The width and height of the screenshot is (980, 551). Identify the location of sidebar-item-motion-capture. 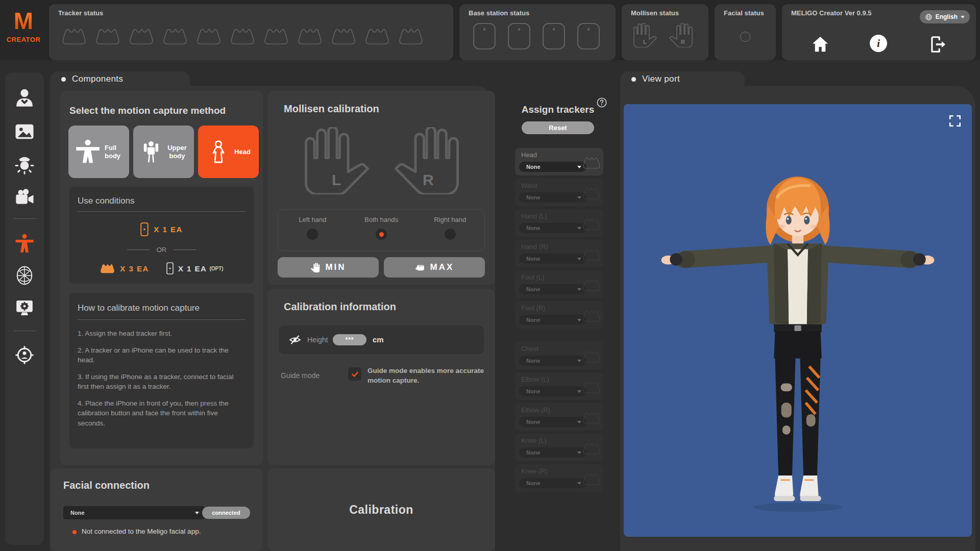
(24, 244).